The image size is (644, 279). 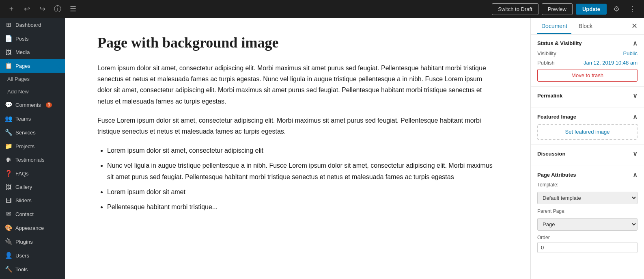 I want to click on sidebar-item-settings: ⚙ Settings, so click(x=32, y=278).